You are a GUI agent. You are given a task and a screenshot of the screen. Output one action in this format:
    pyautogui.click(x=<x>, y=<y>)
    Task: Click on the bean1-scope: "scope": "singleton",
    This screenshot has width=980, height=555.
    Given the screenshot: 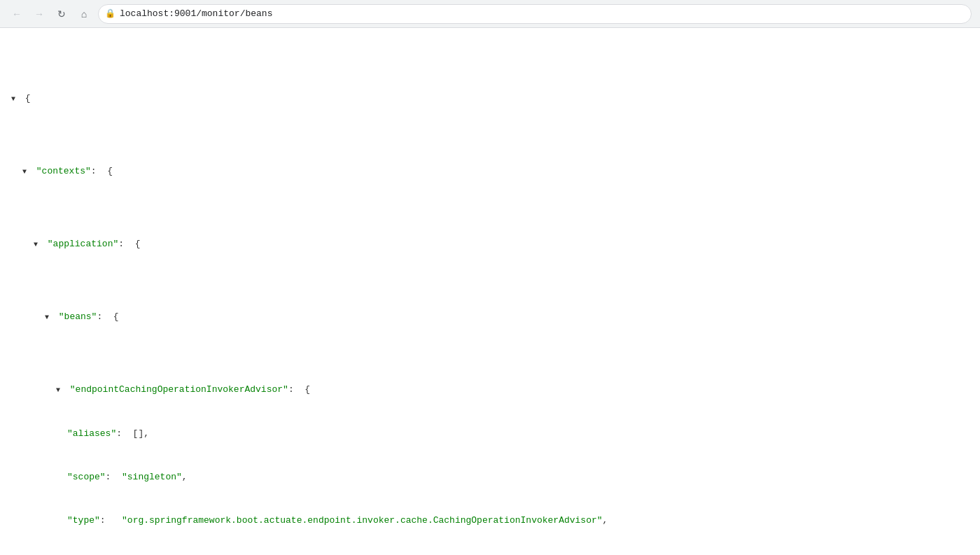 What is the action you would take?
    pyautogui.click(x=490, y=477)
    